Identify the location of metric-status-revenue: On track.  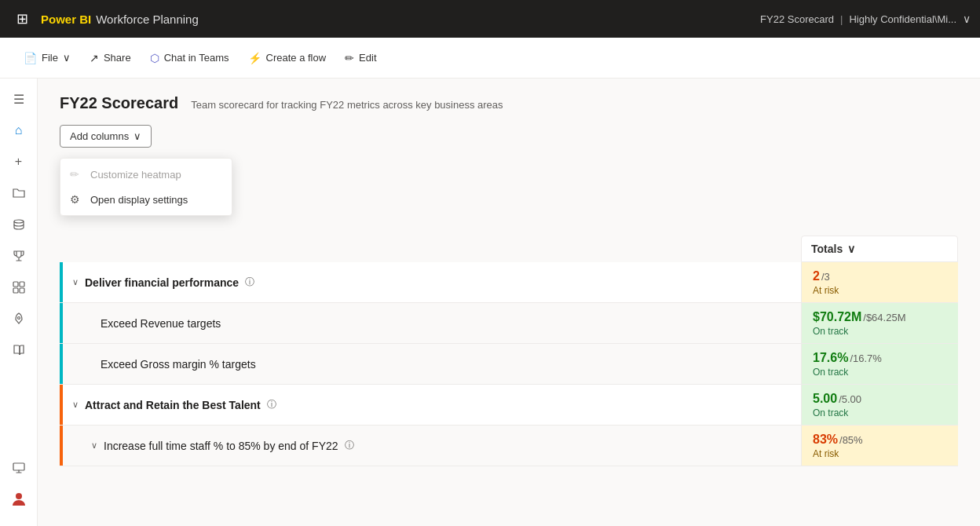
(879, 331).